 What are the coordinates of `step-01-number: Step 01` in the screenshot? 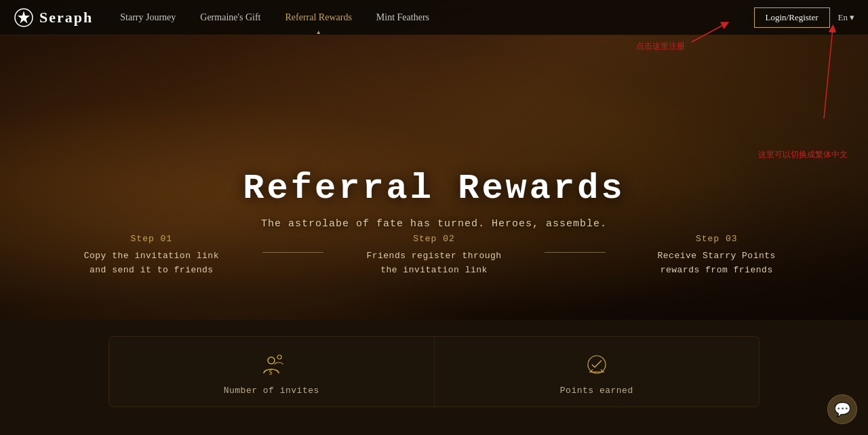 It's located at (152, 239).